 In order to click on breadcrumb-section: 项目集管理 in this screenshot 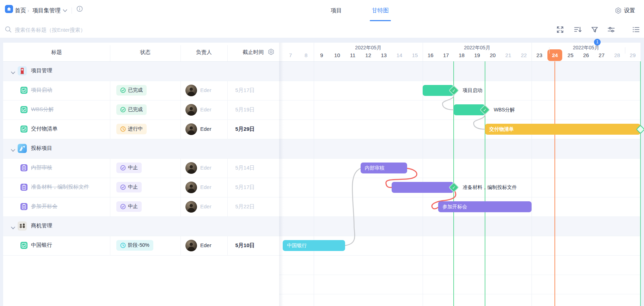, I will do `click(47, 11)`.